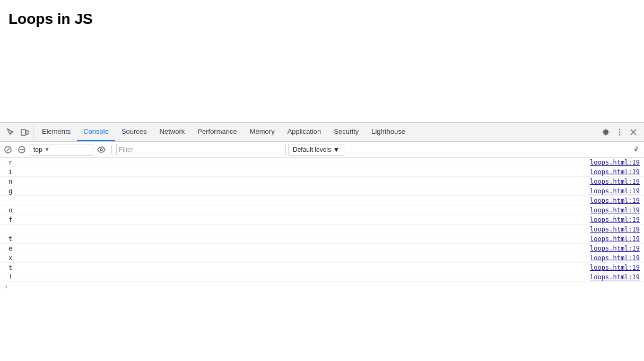 The height and width of the screenshot is (361, 644). I want to click on table-row: ! loops.html:19, so click(322, 277).